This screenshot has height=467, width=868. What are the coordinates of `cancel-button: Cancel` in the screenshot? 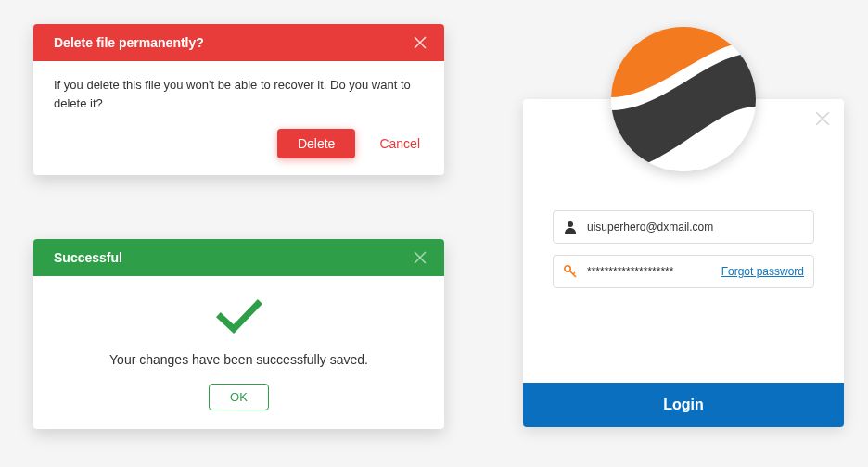 It's located at (400, 144).